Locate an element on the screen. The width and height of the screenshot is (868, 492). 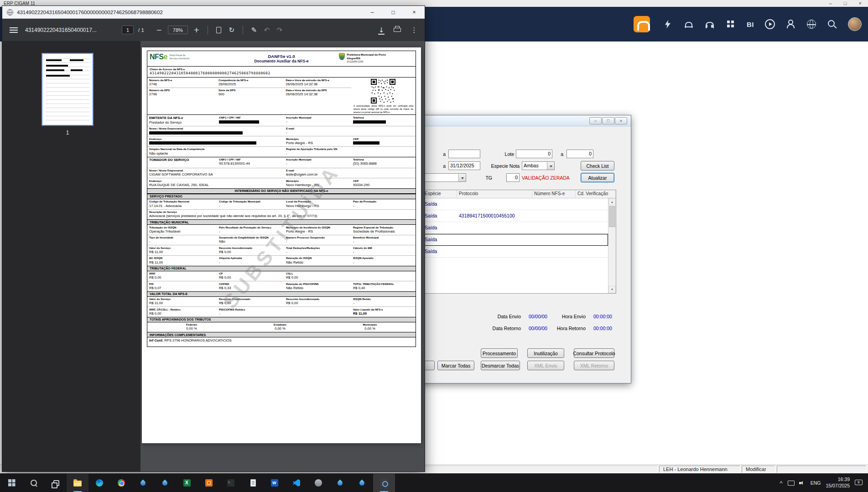
dialog-titlebar: – □ × is located at coordinates (521, 121).